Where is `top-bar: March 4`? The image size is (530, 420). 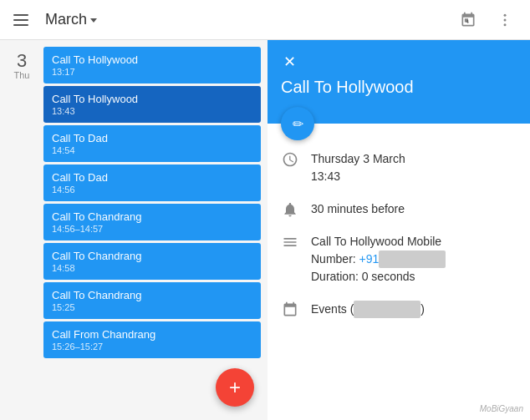 top-bar: March 4 is located at coordinates (265, 20).